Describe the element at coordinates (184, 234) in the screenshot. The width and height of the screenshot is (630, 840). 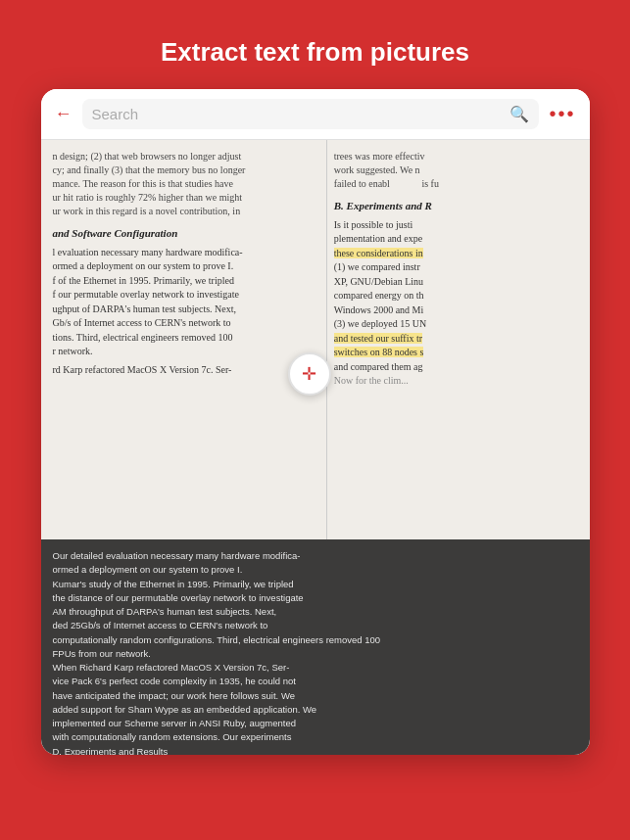
I see `section-heading-left: and Software Configuration` at that location.